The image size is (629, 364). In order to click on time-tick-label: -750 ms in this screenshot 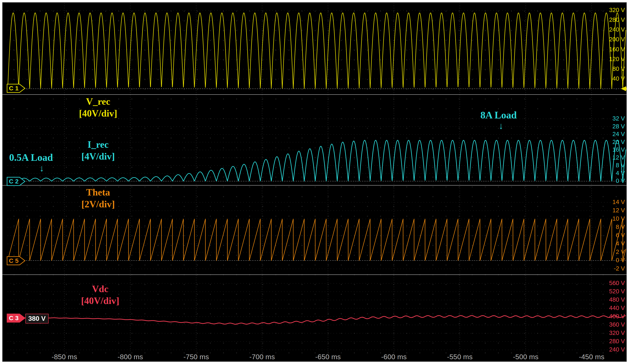, I will do `click(196, 357)`.